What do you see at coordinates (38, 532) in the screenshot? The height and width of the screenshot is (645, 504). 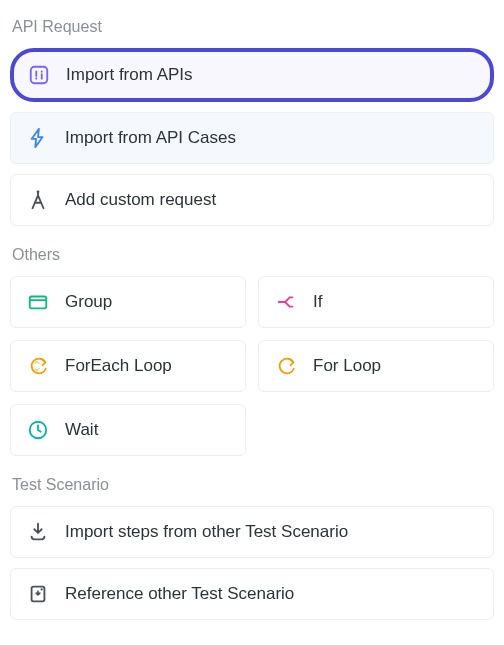 I see `import-icon` at bounding box center [38, 532].